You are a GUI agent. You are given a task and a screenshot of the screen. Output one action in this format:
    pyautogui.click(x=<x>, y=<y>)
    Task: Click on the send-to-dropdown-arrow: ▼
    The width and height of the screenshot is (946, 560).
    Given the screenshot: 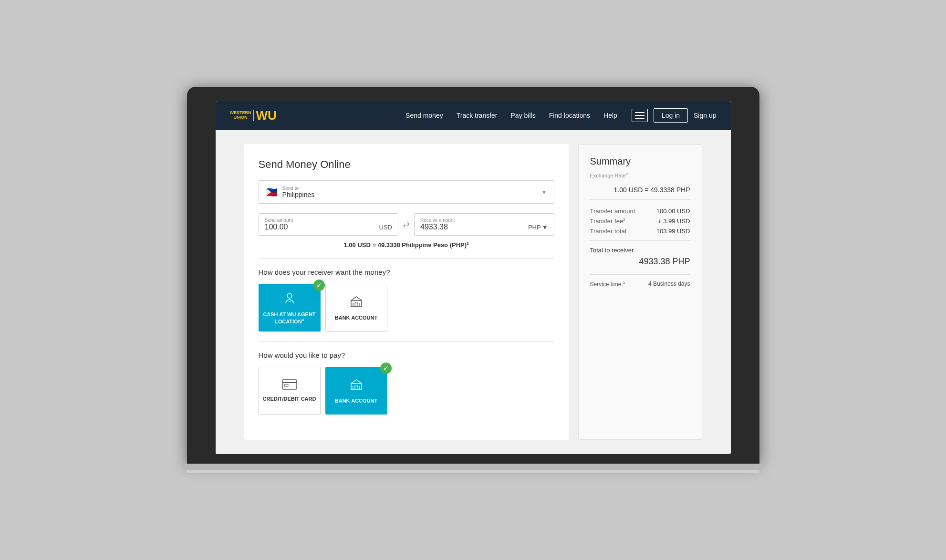 What is the action you would take?
    pyautogui.click(x=544, y=192)
    